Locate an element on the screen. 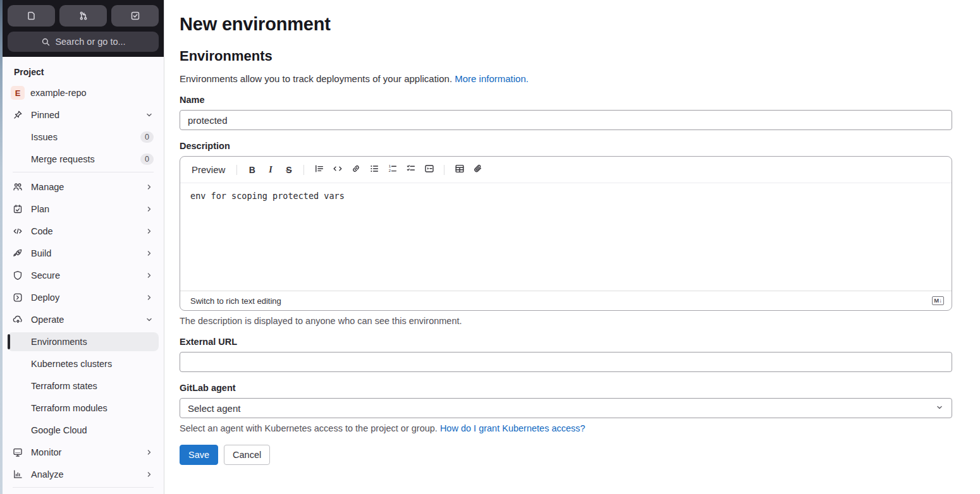 Image resolution: width=980 pixels, height=494 pixels. issues-shortcut-button is located at coordinates (32, 16).